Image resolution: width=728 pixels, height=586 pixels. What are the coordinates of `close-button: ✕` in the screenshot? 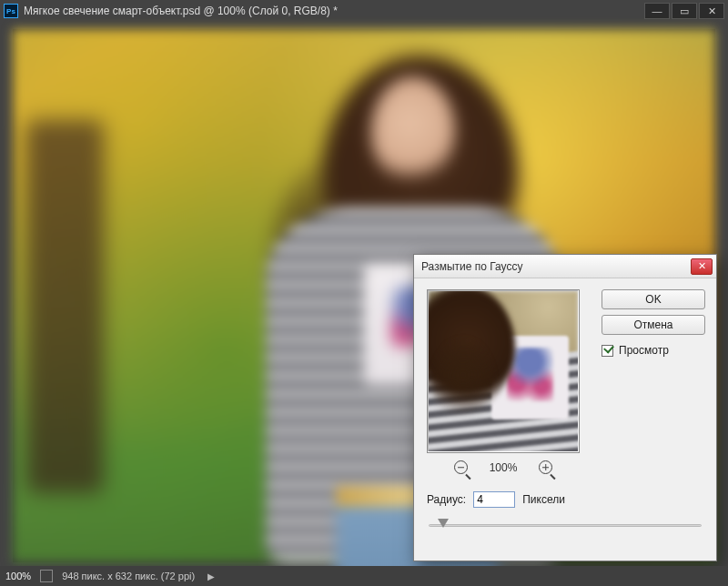 It's located at (712, 11).